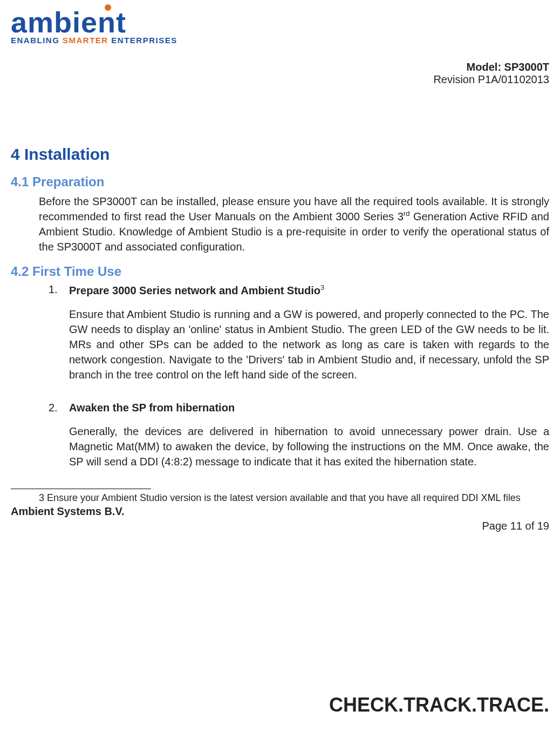 Image resolution: width=560 pixels, height=738 pixels. I want to click on logo-dot-icon, so click(108, 8).